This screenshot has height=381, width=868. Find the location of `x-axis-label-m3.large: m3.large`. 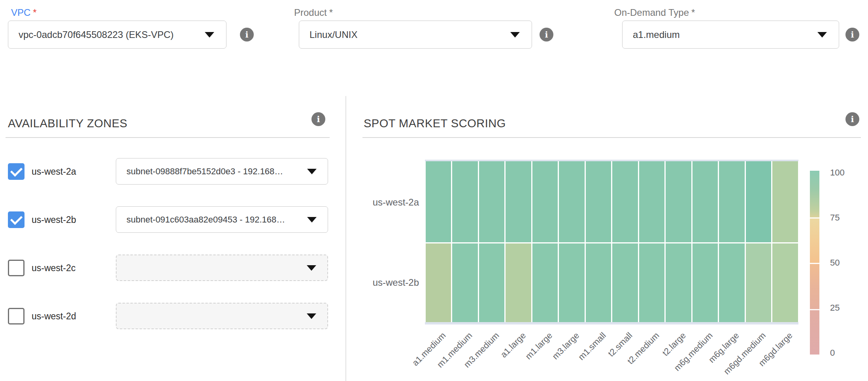

x-axis-label-m3.large: m3.large is located at coordinates (566, 346).